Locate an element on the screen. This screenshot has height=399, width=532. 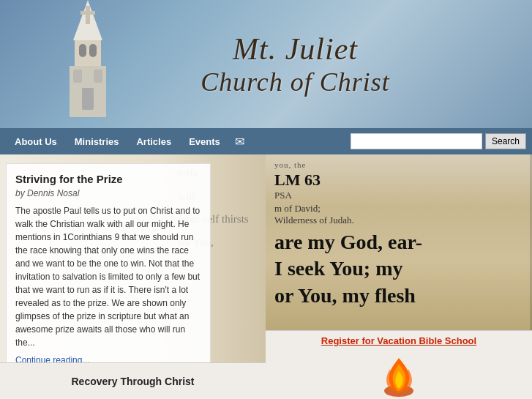
site-title: Mt. Juliet Church of Christ is located at coordinates (296, 64).